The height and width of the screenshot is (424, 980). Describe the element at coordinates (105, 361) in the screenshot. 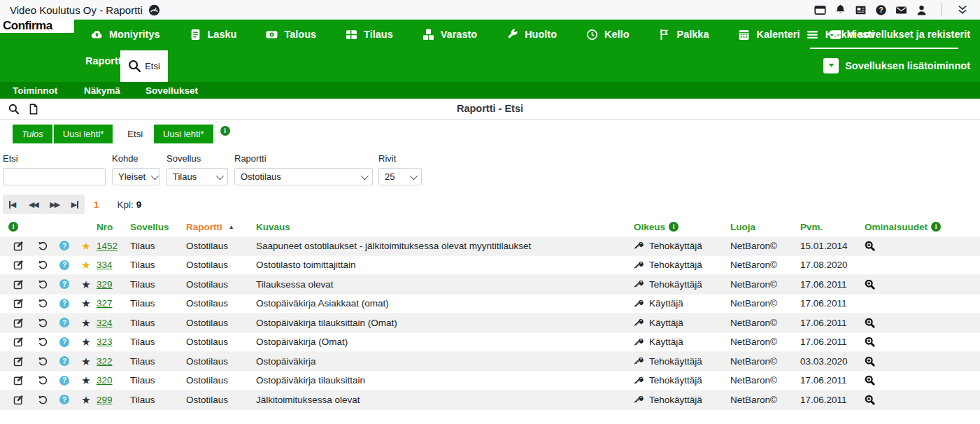

I see `report-number-link: 322` at that location.